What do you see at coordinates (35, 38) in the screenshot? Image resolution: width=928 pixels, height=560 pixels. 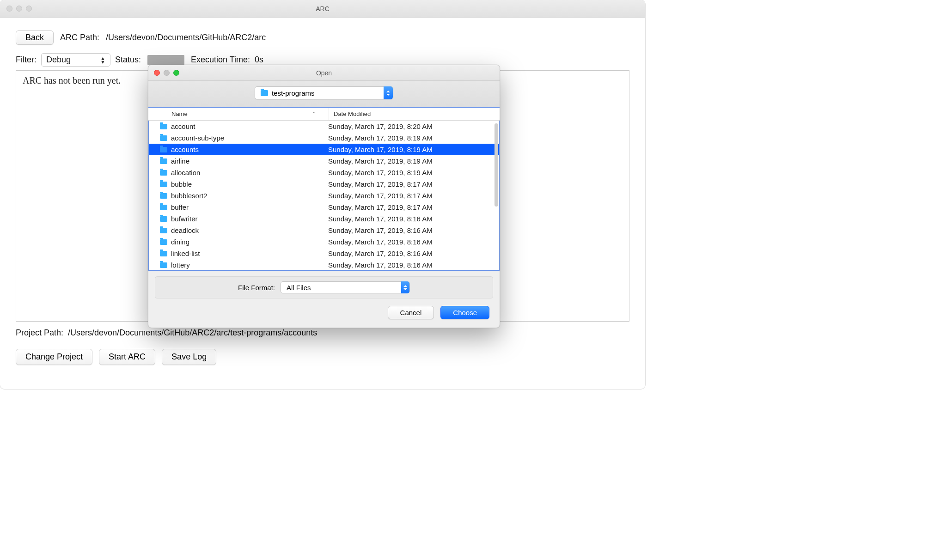 I see `back-button: Back` at bounding box center [35, 38].